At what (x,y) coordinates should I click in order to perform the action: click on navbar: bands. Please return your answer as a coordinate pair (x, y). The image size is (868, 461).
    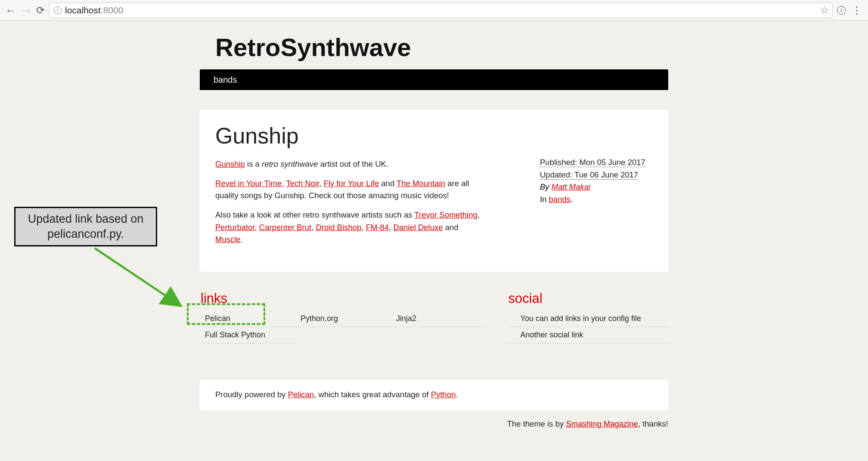
    Looking at the image, I should click on (434, 80).